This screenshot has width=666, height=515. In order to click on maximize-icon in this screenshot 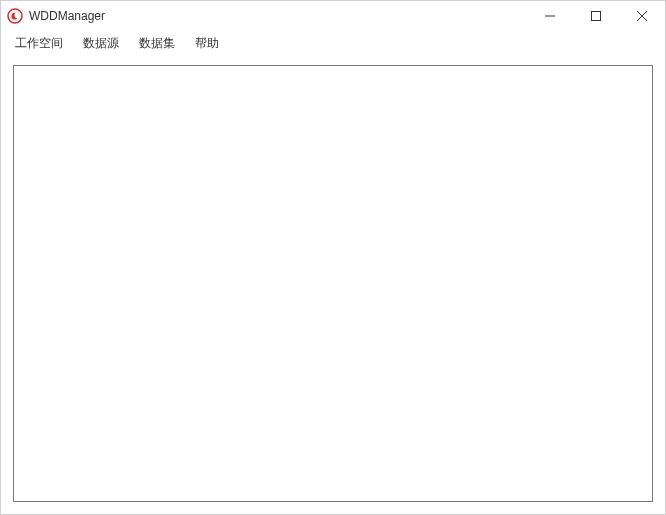, I will do `click(596, 16)`.